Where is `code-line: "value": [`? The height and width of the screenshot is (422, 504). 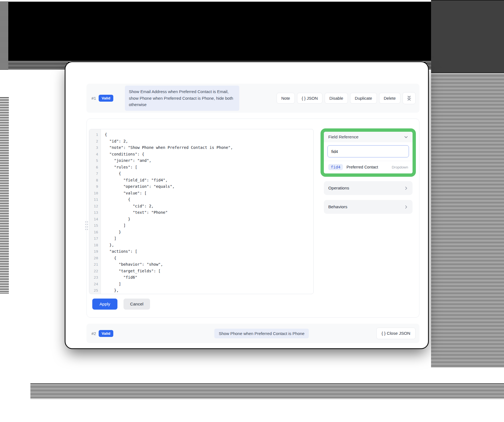
code-line: "value": [ is located at coordinates (209, 193).